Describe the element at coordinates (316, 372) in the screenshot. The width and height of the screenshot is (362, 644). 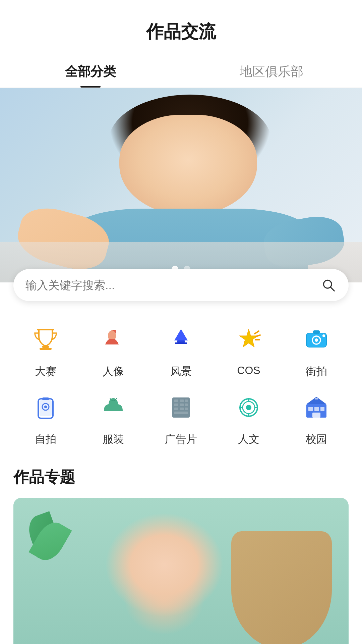
I see `category-label-street: 街拍` at that location.